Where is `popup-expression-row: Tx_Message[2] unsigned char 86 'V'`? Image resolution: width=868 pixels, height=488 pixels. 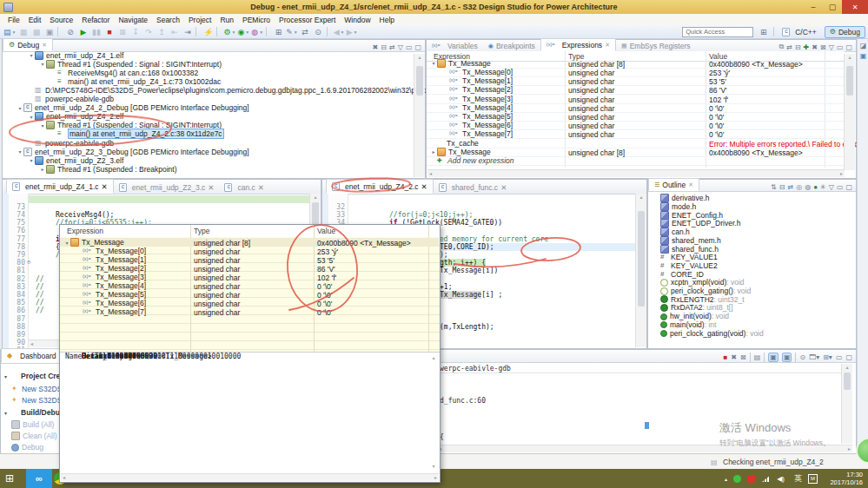 popup-expression-row: Tx_Message[2] unsigned char 86 'V' is located at coordinates (249, 268).